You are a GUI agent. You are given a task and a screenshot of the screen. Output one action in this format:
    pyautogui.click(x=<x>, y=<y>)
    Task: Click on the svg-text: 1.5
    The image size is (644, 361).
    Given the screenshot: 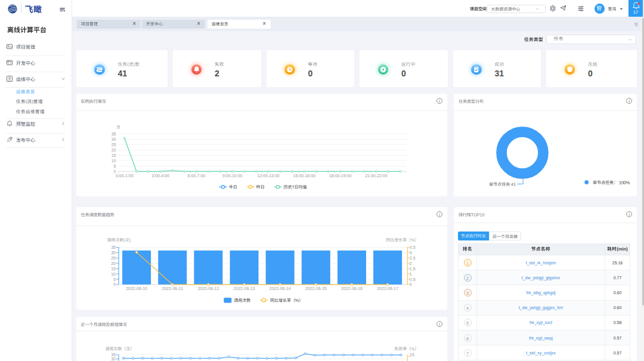 What is the action you would take?
    pyautogui.click(x=412, y=269)
    